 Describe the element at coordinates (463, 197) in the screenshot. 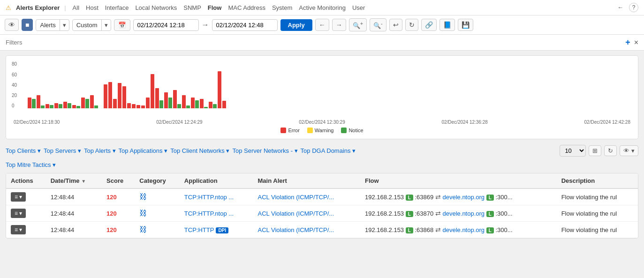

I see `flow-dst-link-0: devele.ntop.org` at that location.